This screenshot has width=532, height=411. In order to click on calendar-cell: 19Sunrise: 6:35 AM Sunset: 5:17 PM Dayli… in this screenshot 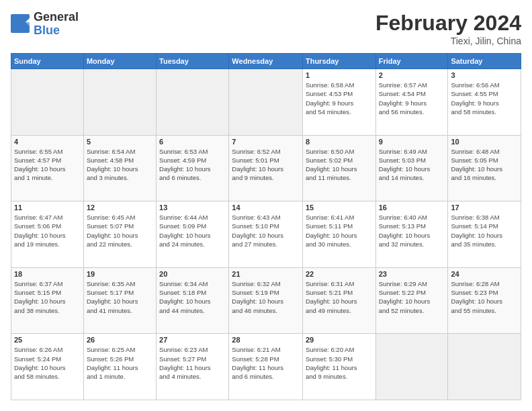, I will do `click(120, 301)`.